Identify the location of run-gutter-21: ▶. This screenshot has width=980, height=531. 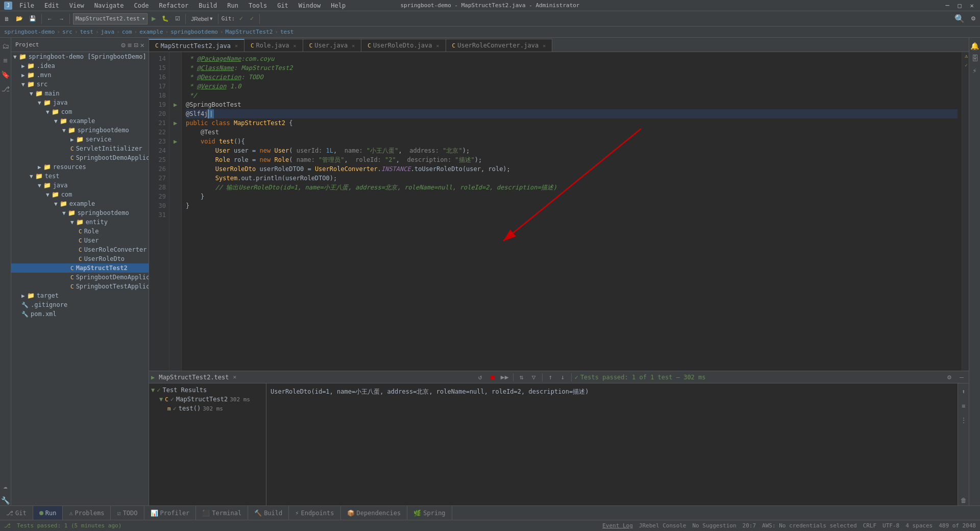
(176, 123).